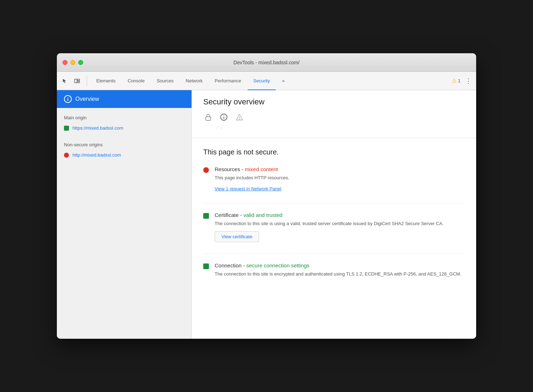  I want to click on connection-item: Connection - secure connection settings …, so click(334, 272).